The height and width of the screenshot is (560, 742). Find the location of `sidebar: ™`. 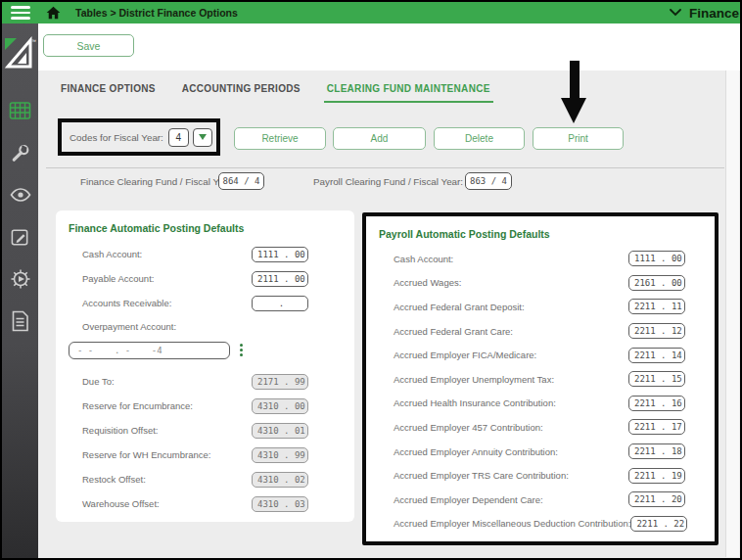

sidebar: ™ is located at coordinates (20, 291).